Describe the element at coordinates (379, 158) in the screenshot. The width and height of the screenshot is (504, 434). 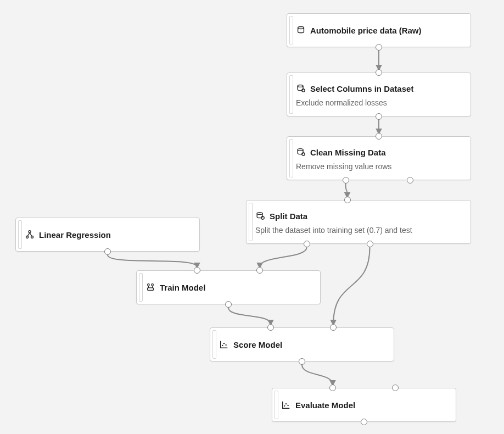
I see `node-clean-missing-data: Clean Missing Data Remove missing value …` at that location.